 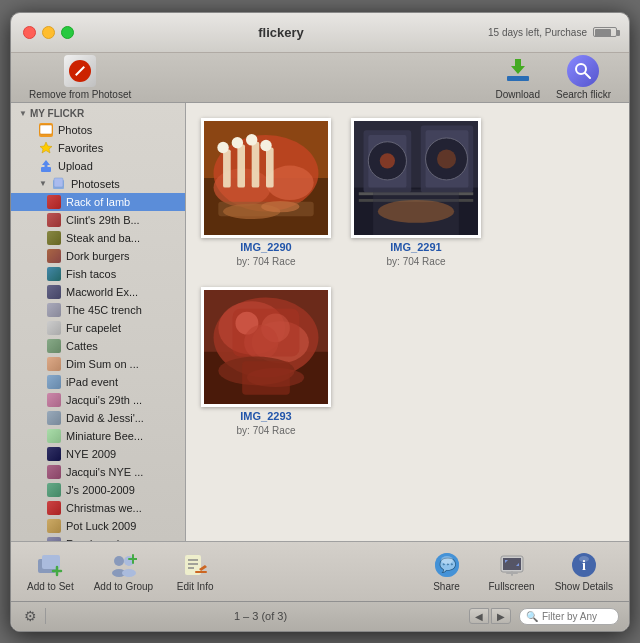 I want to click on sidebar-item-jacquis-nye: Jacqui's NYE ..., so click(x=98, y=472).